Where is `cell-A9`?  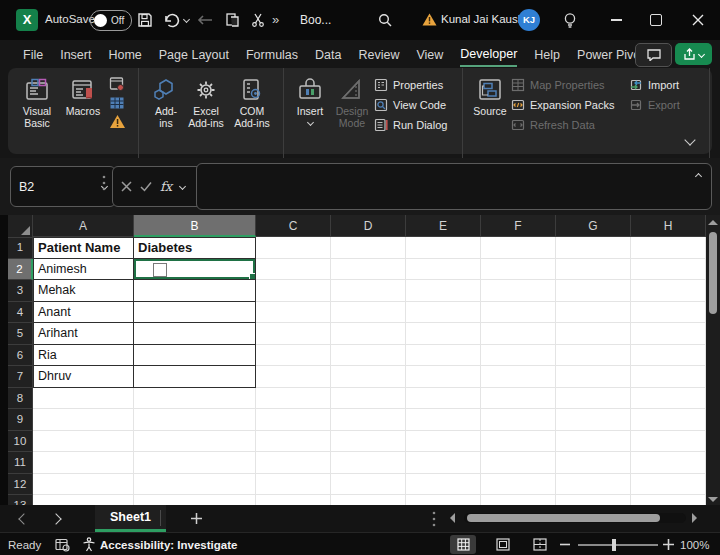 cell-A9 is located at coordinates (84, 420).